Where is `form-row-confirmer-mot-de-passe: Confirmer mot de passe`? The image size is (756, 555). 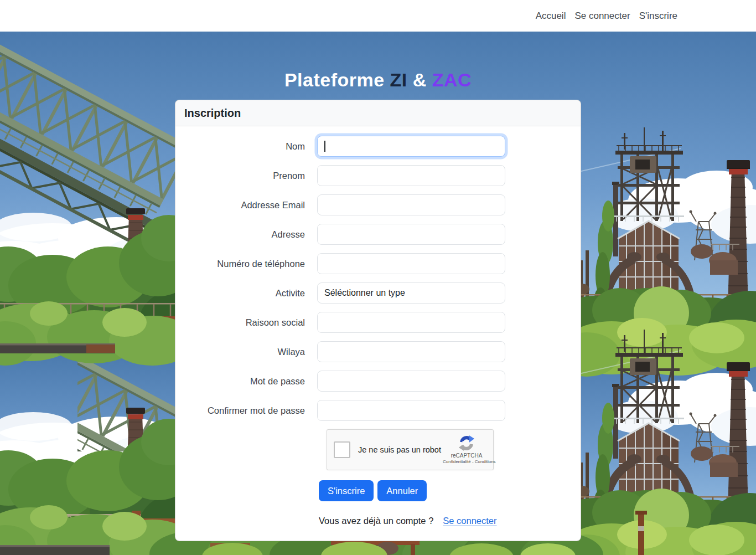 form-row-confirmer-mot-de-passe: Confirmer mot de passe is located at coordinates (378, 410).